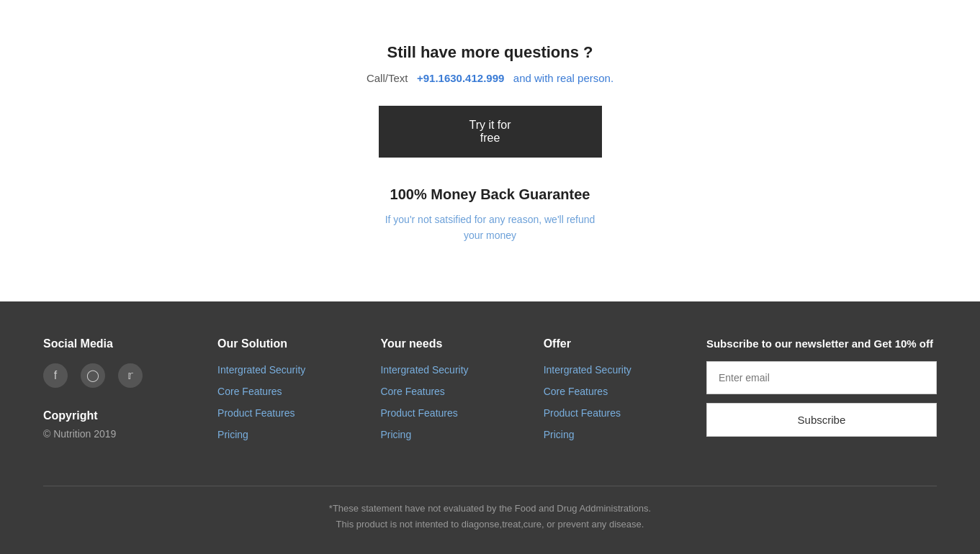 The height and width of the screenshot is (554, 980). What do you see at coordinates (490, 194) in the screenshot?
I see `guarantee-title: 100% Money Back Guarantee` at bounding box center [490, 194].